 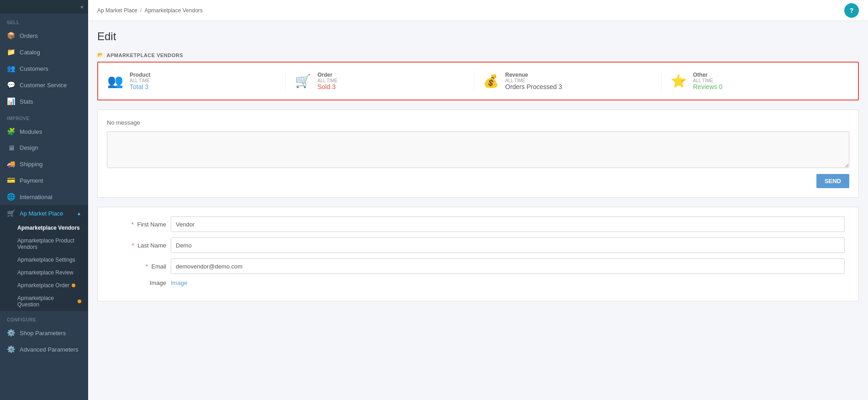 I want to click on topbar: Ap Market Place / Apmarketplace Vendors …, so click(x=478, y=11).